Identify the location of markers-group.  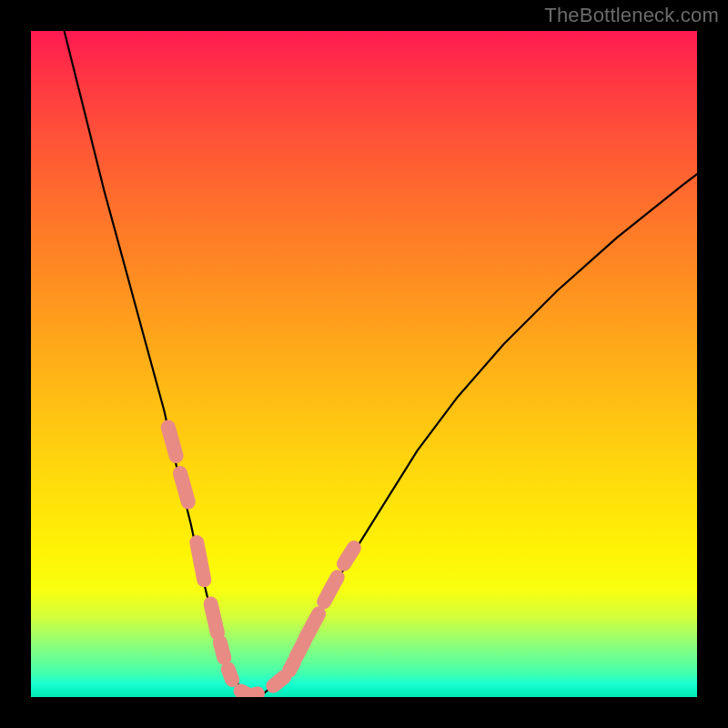
(261, 561).